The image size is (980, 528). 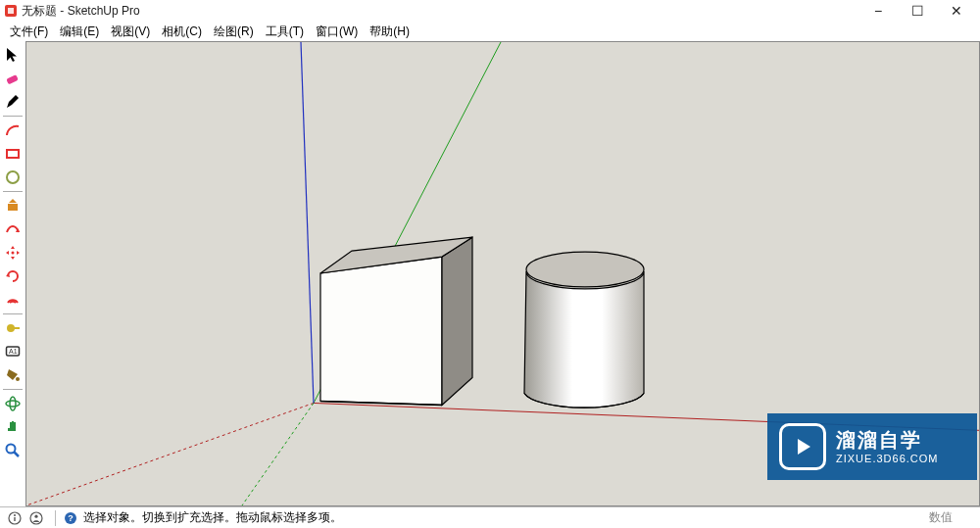 What do you see at coordinates (887, 440) in the screenshot?
I see `watermark-line1: 溜溜自学` at bounding box center [887, 440].